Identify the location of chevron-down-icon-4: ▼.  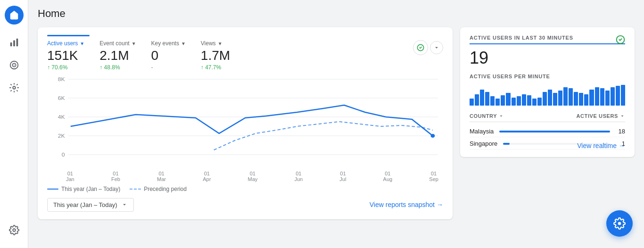
(220, 43).